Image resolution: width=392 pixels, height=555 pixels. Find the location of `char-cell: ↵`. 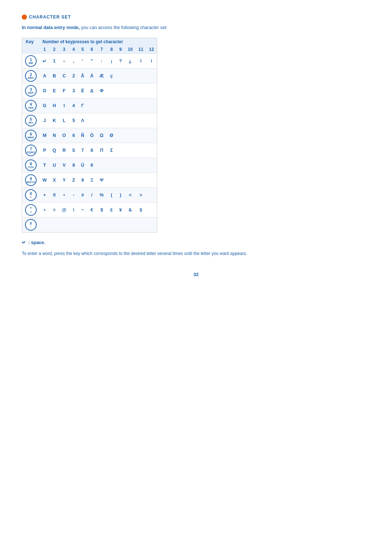

char-cell: ↵ is located at coordinates (45, 61).